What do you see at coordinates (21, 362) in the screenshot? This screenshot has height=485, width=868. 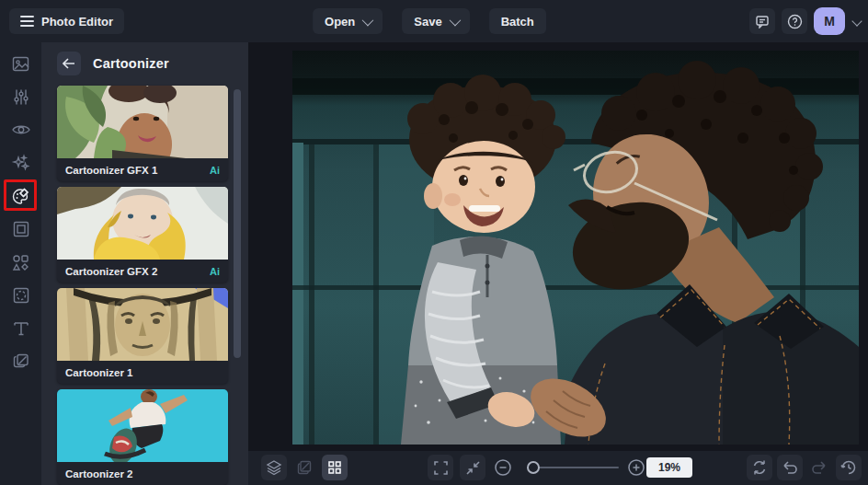 I see `overlap-icon` at bounding box center [21, 362].